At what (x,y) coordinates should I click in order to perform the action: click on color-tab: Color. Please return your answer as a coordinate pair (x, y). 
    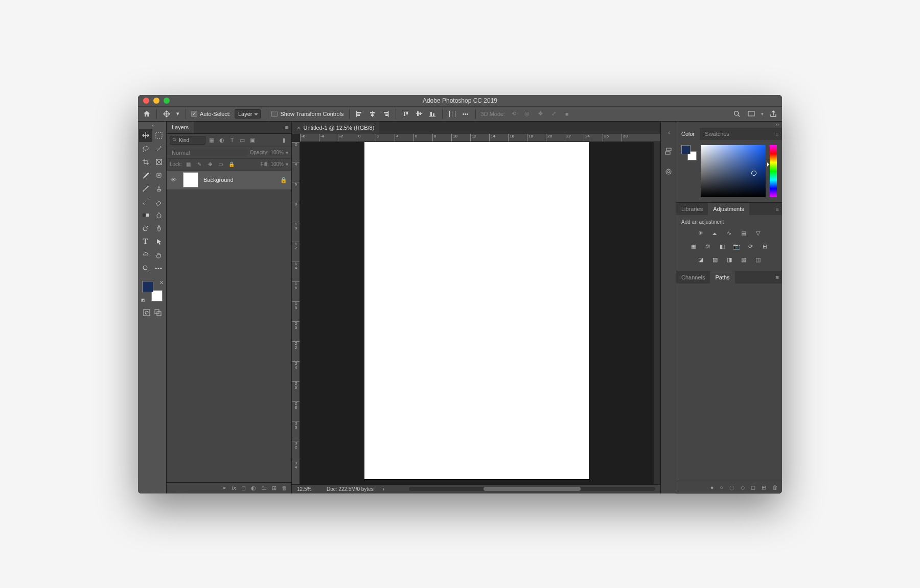
    Looking at the image, I should click on (688, 134).